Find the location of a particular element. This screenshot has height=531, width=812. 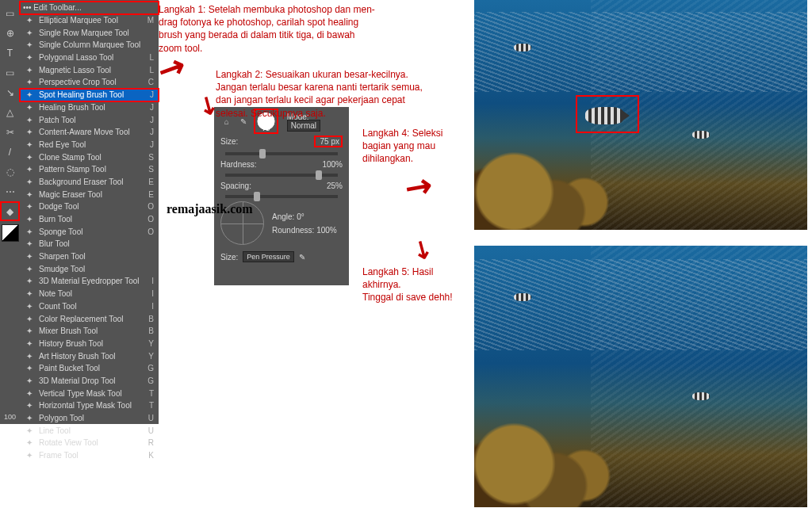

tool-item-magnetic-lasso-tool: ✦Magnetic Lasso ToolL is located at coordinates (89, 70).